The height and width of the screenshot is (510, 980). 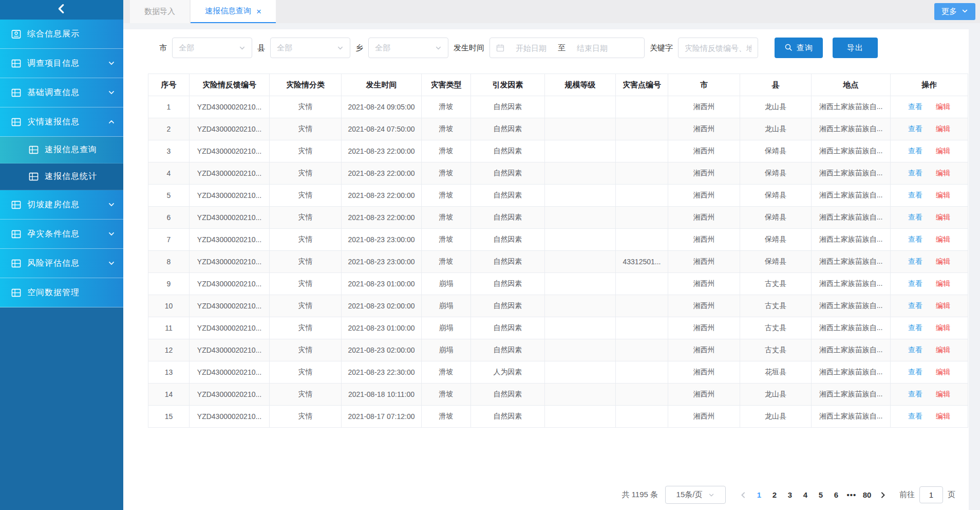 What do you see at coordinates (531, 48) in the screenshot?
I see `start-date-input` at bounding box center [531, 48].